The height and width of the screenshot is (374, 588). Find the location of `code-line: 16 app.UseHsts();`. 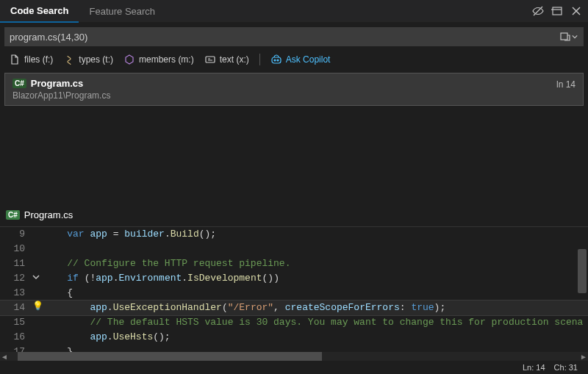

code-line: 16 app.UseHsts(); is located at coordinates (294, 337).